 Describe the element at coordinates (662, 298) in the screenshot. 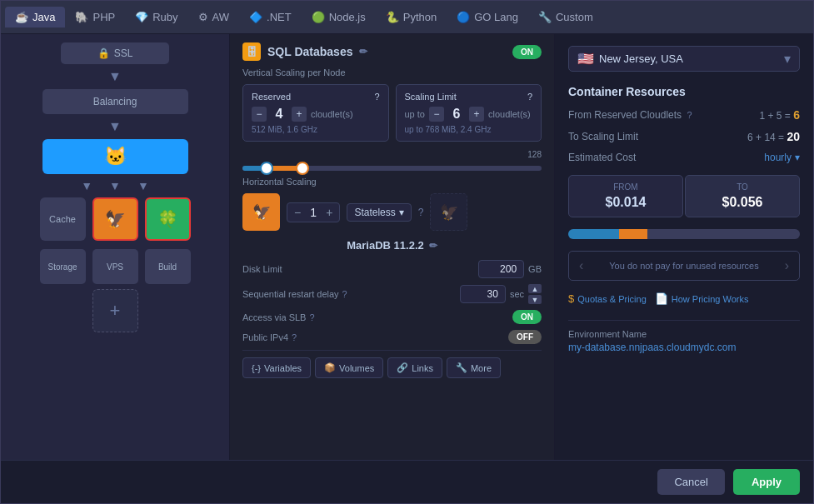

I see `pricing-doc-icon: 📄` at that location.